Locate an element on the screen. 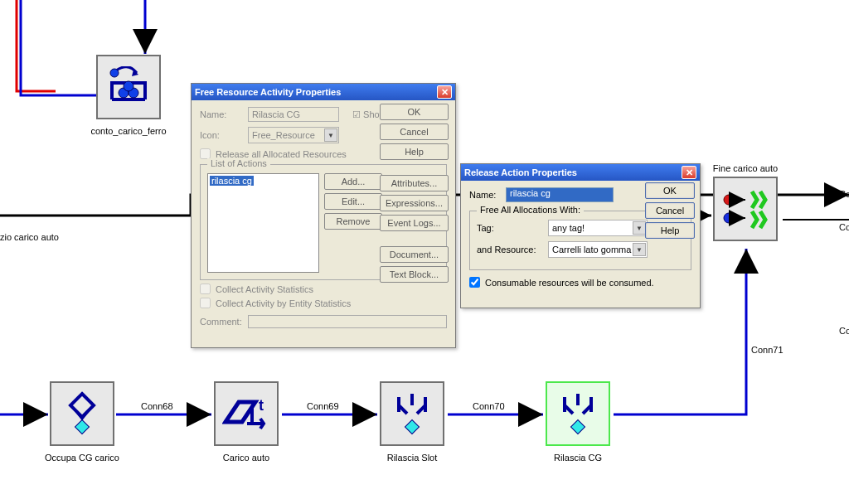 Image resolution: width=849 pixels, height=504 pixels. eventlogs-button: Event Logs... is located at coordinates (415, 223).